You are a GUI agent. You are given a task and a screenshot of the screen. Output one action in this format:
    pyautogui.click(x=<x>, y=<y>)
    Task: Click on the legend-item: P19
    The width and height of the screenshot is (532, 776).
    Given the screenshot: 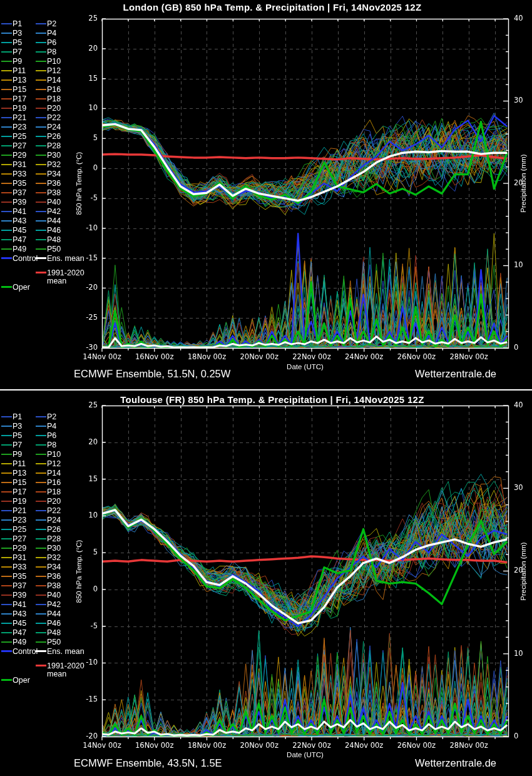 What is the action you would take?
    pyautogui.click(x=14, y=109)
    